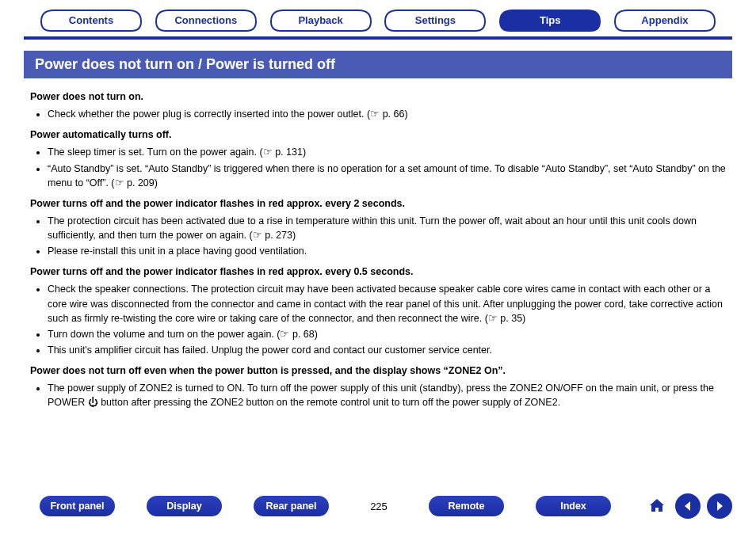 The image size is (756, 533). I want to click on item-text: This unit's amplifier circuit has failed…, so click(269, 350).